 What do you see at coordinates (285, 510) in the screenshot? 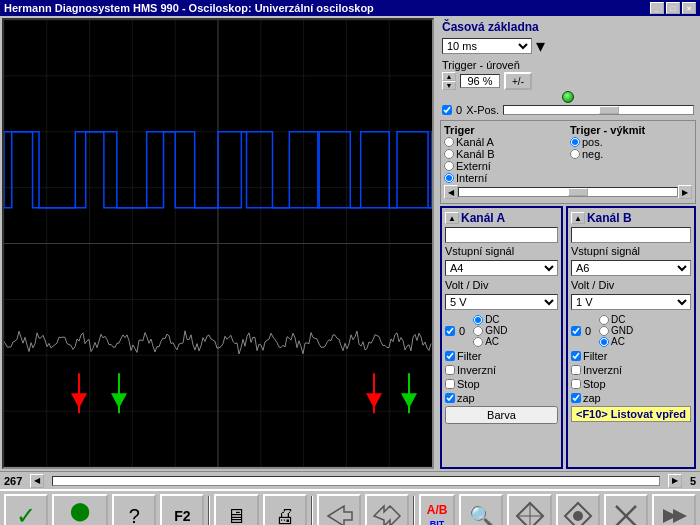
I see `print-tool-btn: 🖨` at bounding box center [285, 510].